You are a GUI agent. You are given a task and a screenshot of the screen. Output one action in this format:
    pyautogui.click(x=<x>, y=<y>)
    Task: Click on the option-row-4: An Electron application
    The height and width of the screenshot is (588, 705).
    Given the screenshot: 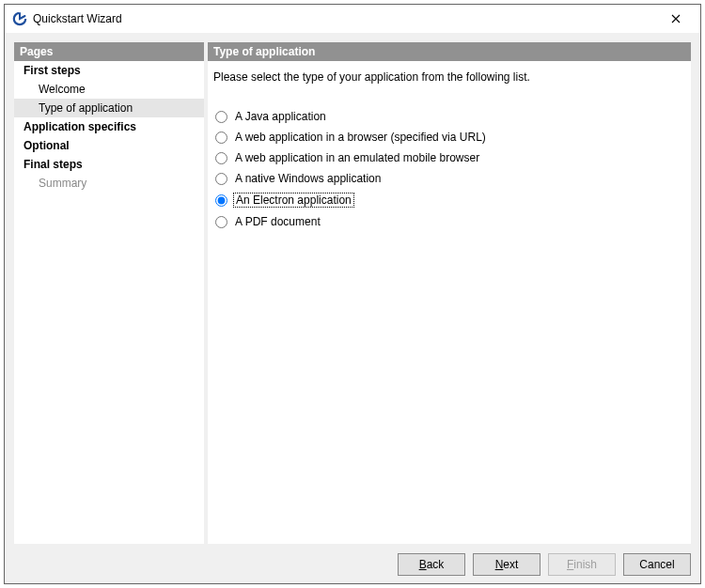 What is the action you would take?
    pyautogui.click(x=447, y=200)
    